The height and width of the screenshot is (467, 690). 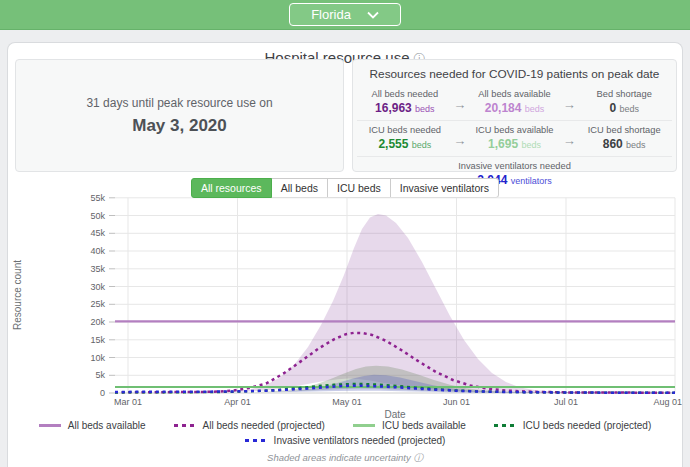 What do you see at coordinates (100, 375) in the screenshot?
I see `y-tick-label: 5k` at bounding box center [100, 375].